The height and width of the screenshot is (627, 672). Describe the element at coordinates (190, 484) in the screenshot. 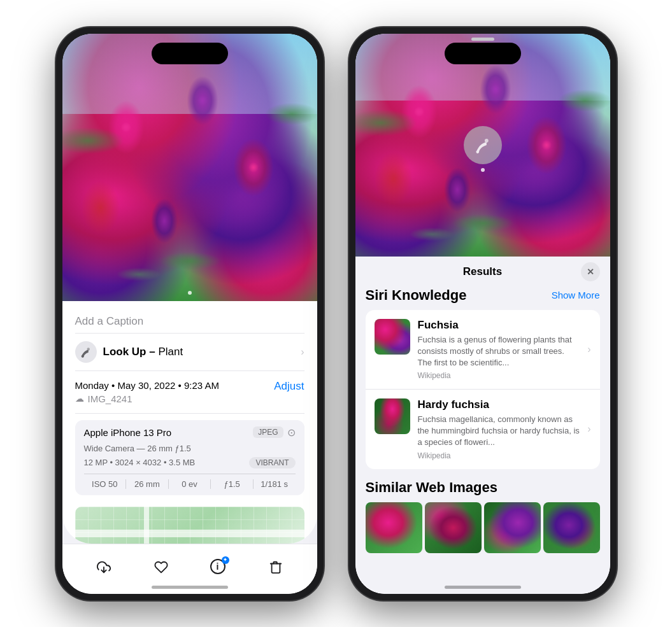

I see `exif-ev: 0 ev` at that location.